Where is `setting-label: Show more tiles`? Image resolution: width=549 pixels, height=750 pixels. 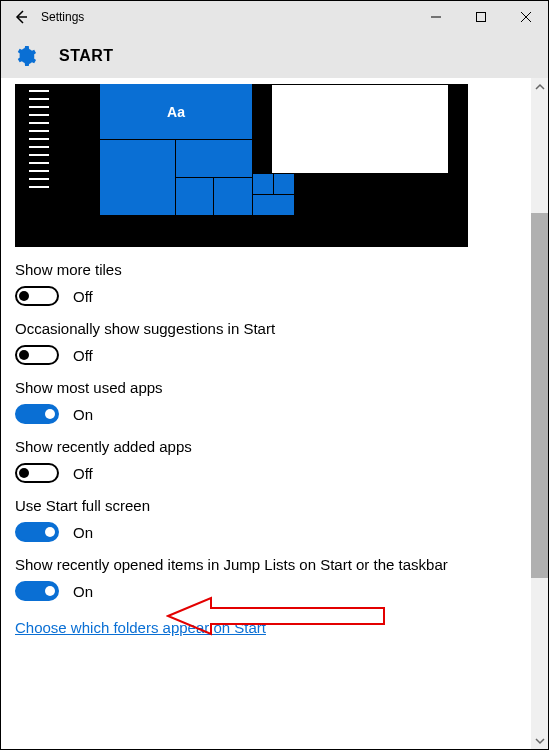
setting-label: Show more tiles is located at coordinates (266, 270).